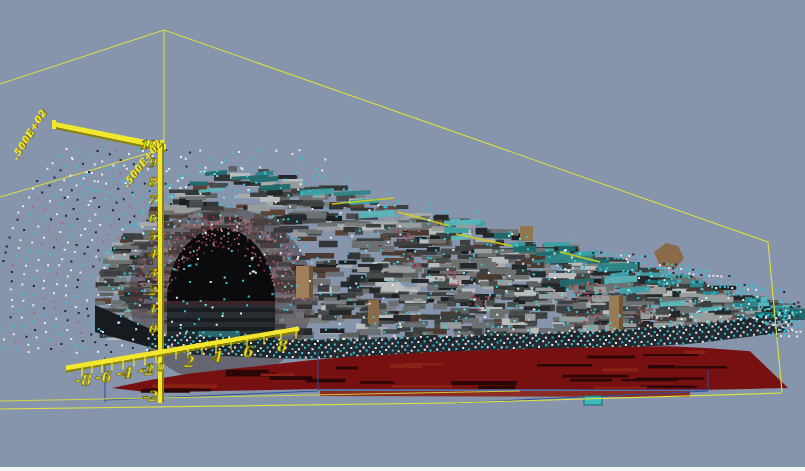 The height and width of the screenshot is (471, 805). What do you see at coordinates (248, 352) in the screenshot?
I see `x-axis-tick-label: 6` at bounding box center [248, 352].